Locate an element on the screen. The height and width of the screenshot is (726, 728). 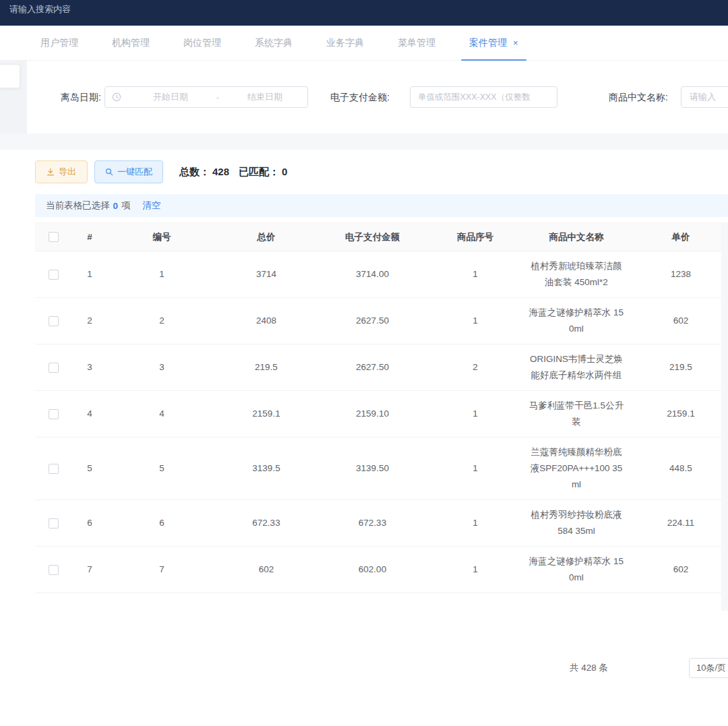
cell-unit-price: 1238 is located at coordinates (679, 275).